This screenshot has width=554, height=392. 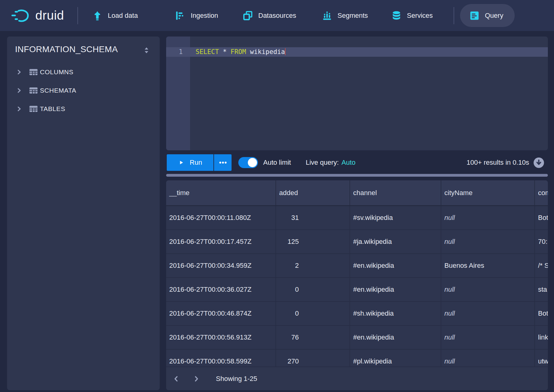 What do you see at coordinates (357, 290) in the screenshot?
I see `table-row: 2016-06-27T00:00:36.027Z0#en.wikipedianu…` at bounding box center [357, 290].